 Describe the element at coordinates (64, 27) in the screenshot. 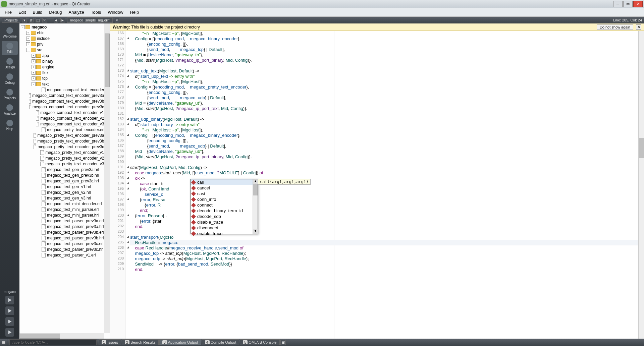

I see `tree-folder: -megaco` at that location.